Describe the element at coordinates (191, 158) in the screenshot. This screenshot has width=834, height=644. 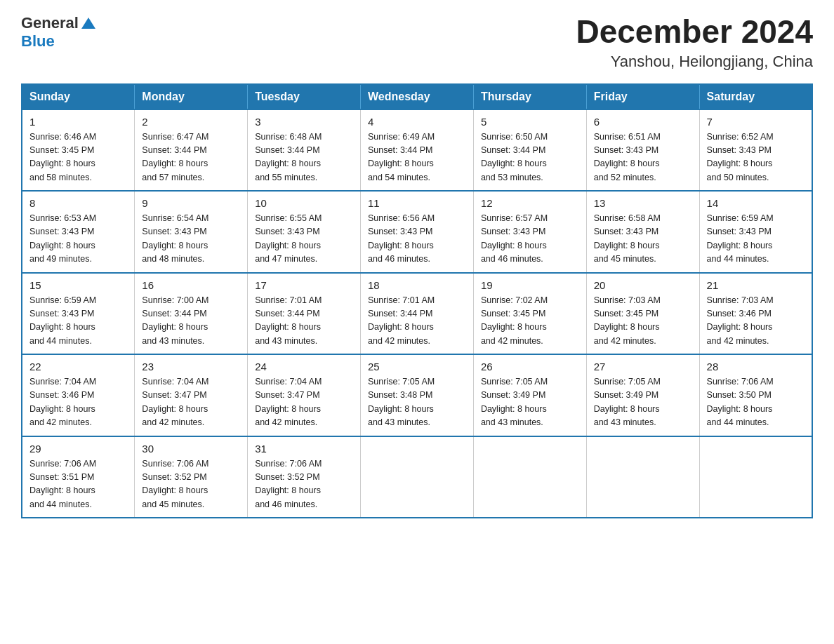
I see `day-info: Sunrise: 6:47 AMSunset: 3:44 PMDaylight:…` at that location.